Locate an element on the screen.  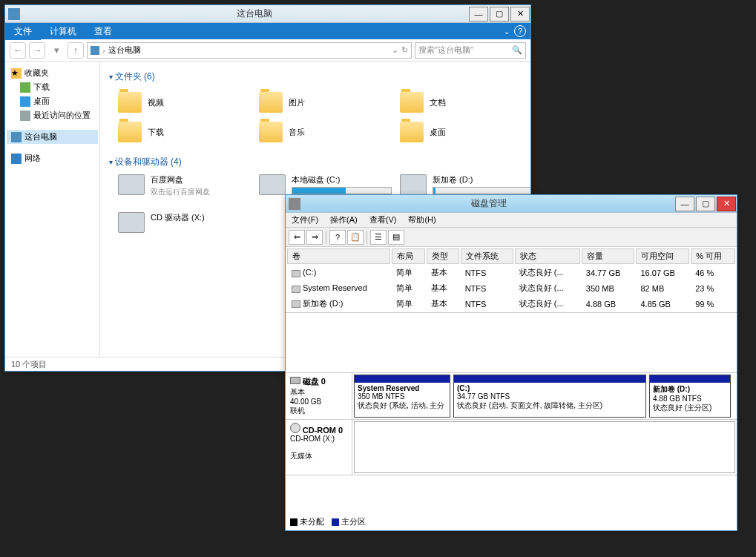
explorer-ribbon: 文件 计算机 查看 ⌄ ? is located at coordinates (268, 31).